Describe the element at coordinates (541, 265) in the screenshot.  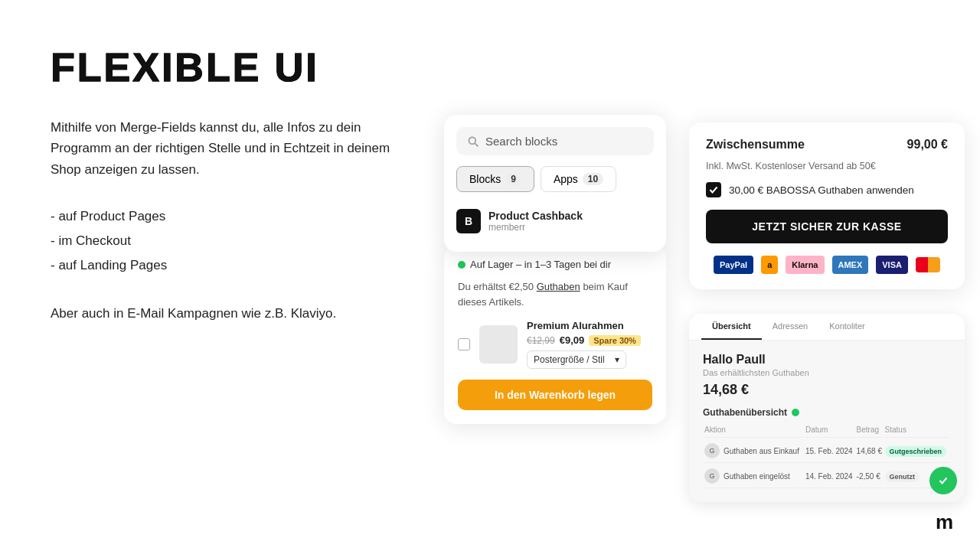
I see `stock-text: Auf Lager – in 1–3 Tagen bei dir` at that location.